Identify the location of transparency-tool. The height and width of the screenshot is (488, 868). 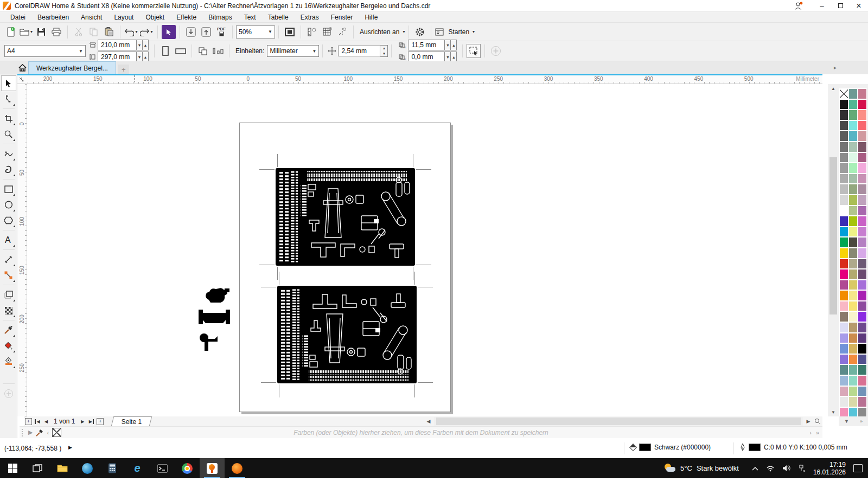
(9, 310).